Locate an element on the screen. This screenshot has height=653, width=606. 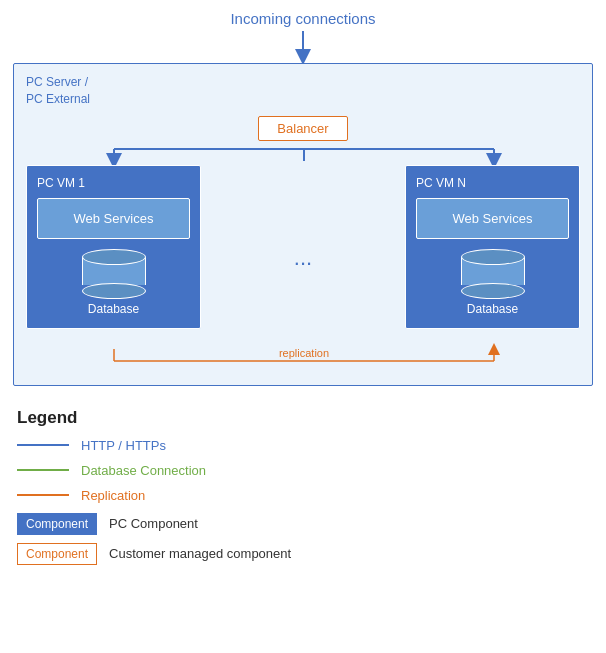
replication-arrow: replication is located at coordinates (304, 349).